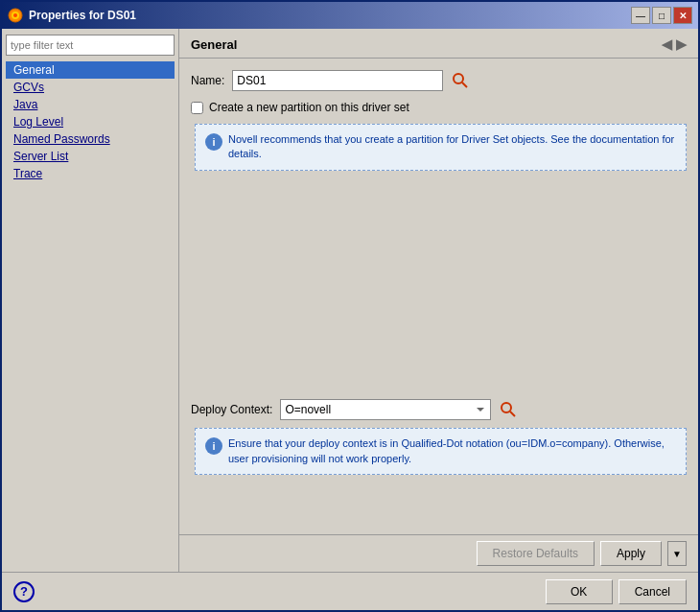 The height and width of the screenshot is (612, 700). Describe the element at coordinates (439, 81) in the screenshot. I see `name-field-row: Name:` at that location.